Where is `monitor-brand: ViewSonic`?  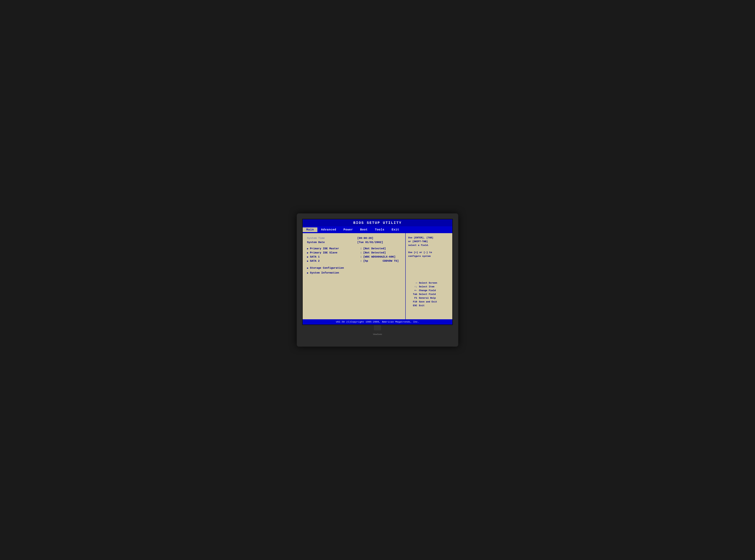 monitor-brand: ViewSonic is located at coordinates (378, 334).